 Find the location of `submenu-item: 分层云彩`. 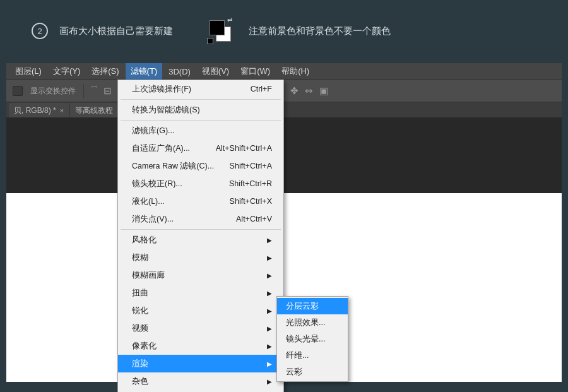

submenu-item: 分层云彩 is located at coordinates (312, 306).